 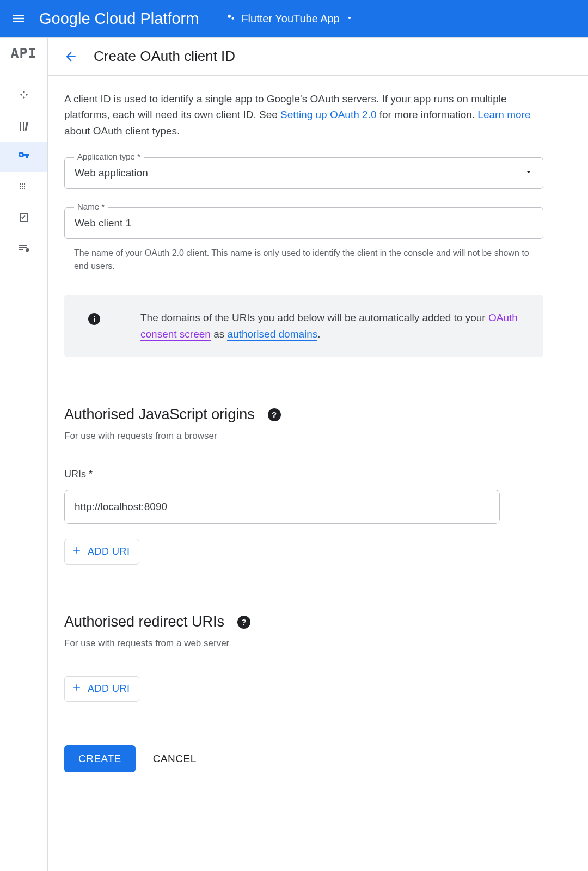 What do you see at coordinates (71, 57) in the screenshot?
I see `back-arrow-icon` at bounding box center [71, 57].